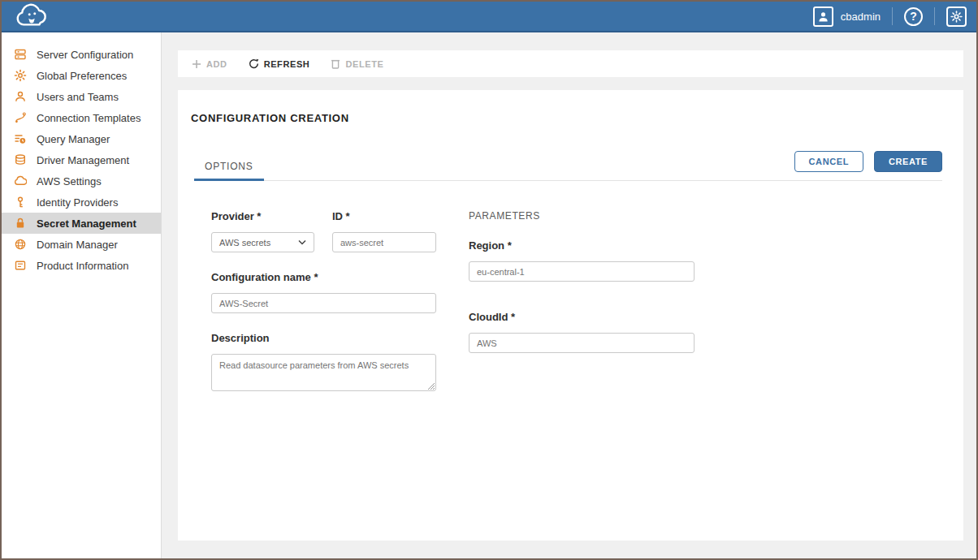 The height and width of the screenshot is (560, 978). I want to click on sidebar-item-global-preferences: Global Preferences, so click(81, 75).